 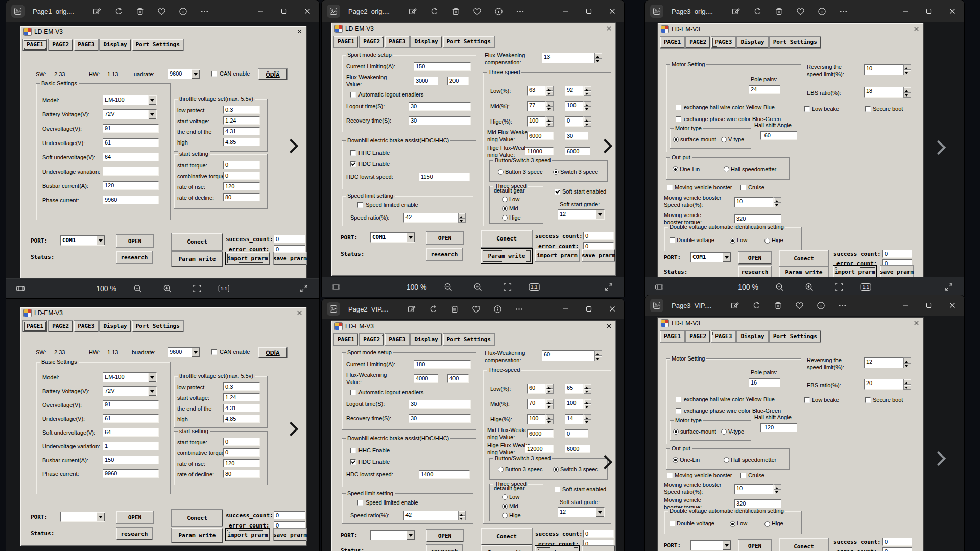 What do you see at coordinates (361, 502) in the screenshot?
I see `speed-limited-checkbox` at bounding box center [361, 502].